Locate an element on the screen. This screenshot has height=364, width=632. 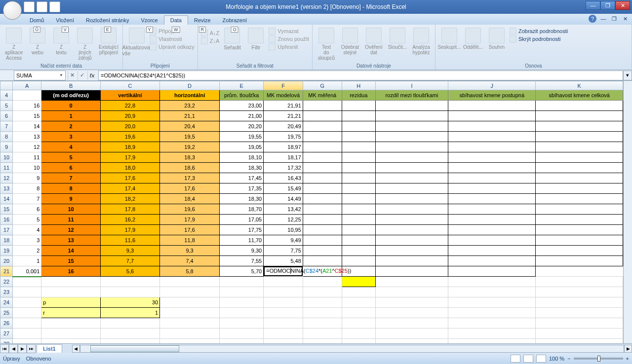
cell-J26 is located at coordinates (492, 324).